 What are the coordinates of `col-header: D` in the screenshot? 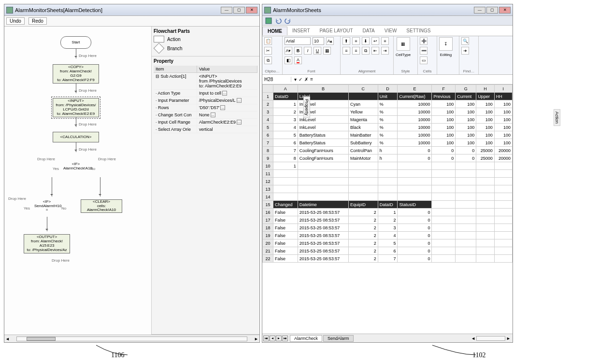 It's located at (387, 89).